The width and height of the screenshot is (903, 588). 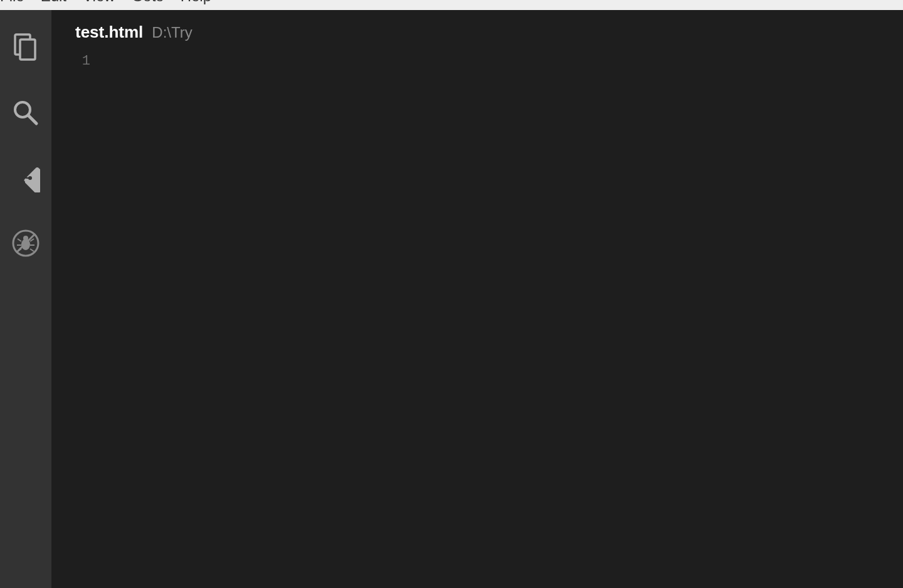 What do you see at coordinates (196, 2) in the screenshot?
I see `menu-help: Help` at bounding box center [196, 2].